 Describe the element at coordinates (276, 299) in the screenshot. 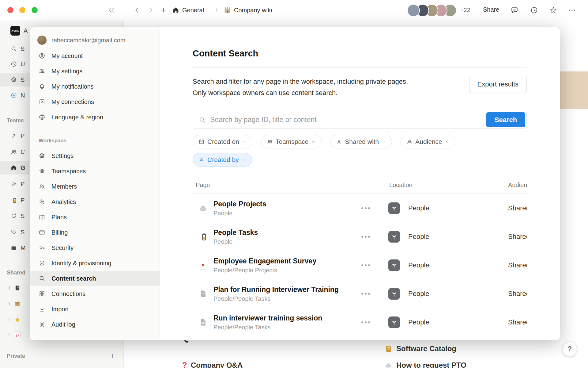

I see `page-path: People/People Tasks` at that location.